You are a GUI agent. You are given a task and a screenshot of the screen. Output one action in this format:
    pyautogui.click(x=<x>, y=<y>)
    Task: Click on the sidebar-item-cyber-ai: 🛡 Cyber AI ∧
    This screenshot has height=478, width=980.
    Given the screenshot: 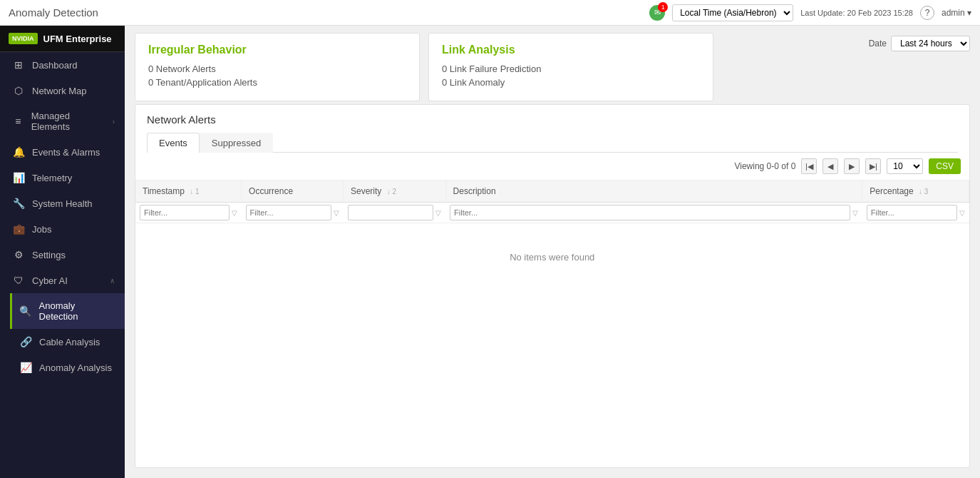 What is the action you would take?
    pyautogui.click(x=63, y=280)
    